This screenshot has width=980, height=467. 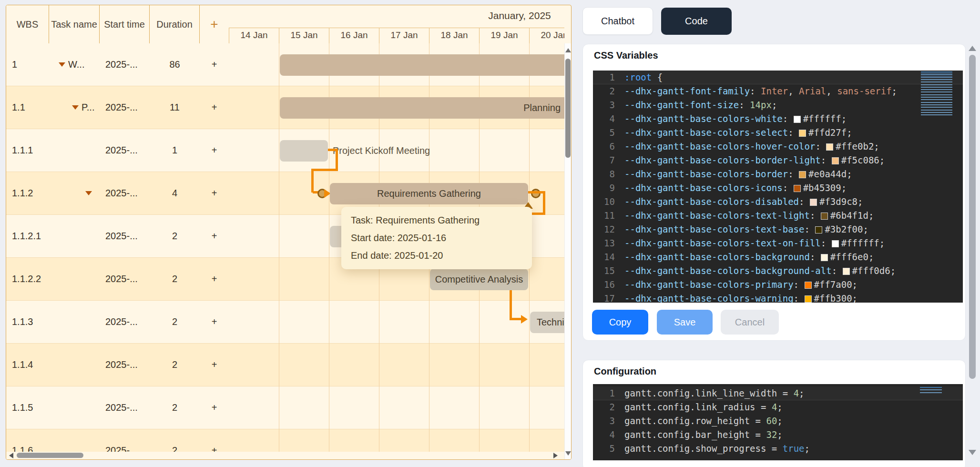 What do you see at coordinates (542, 108) in the screenshot?
I see `bar-side-label: Planning` at bounding box center [542, 108].